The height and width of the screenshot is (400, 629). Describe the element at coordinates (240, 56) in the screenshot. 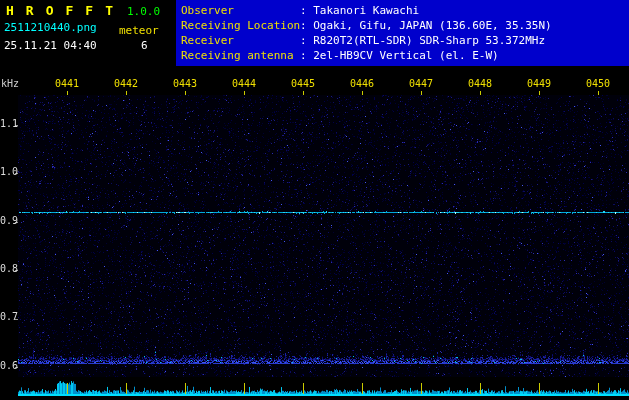

I see `info-label: Receiving antenna` at that location.